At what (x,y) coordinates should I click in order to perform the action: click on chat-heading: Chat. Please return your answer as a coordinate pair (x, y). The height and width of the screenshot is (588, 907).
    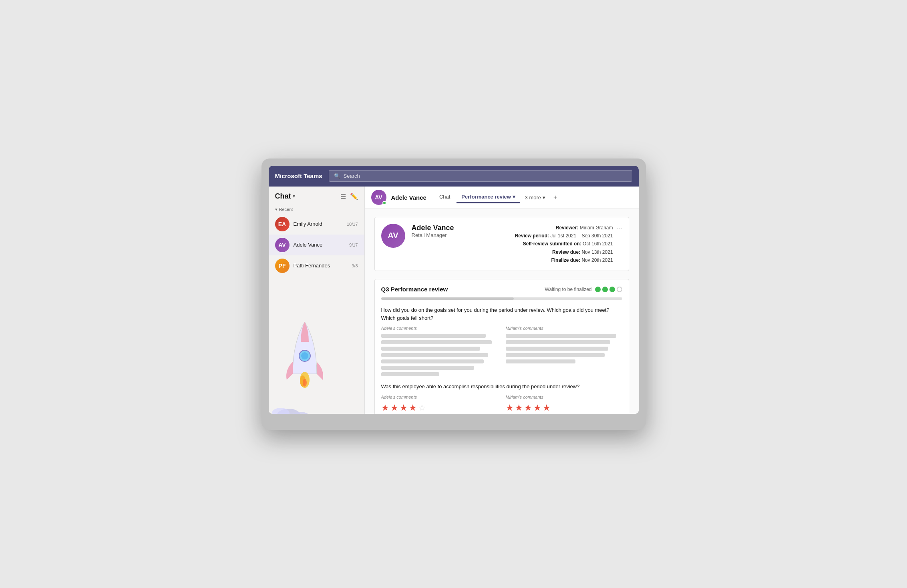
    Looking at the image, I should click on (283, 196).